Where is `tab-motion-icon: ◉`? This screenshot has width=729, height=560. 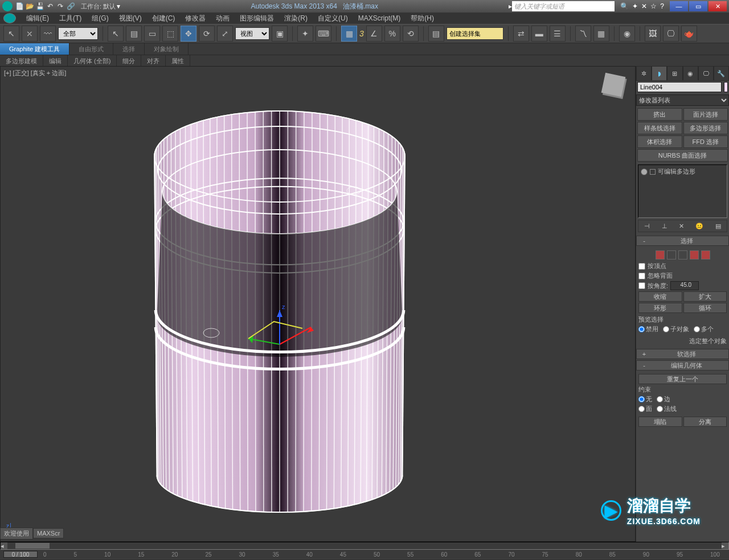
tab-motion-icon: ◉ is located at coordinates (690, 73).